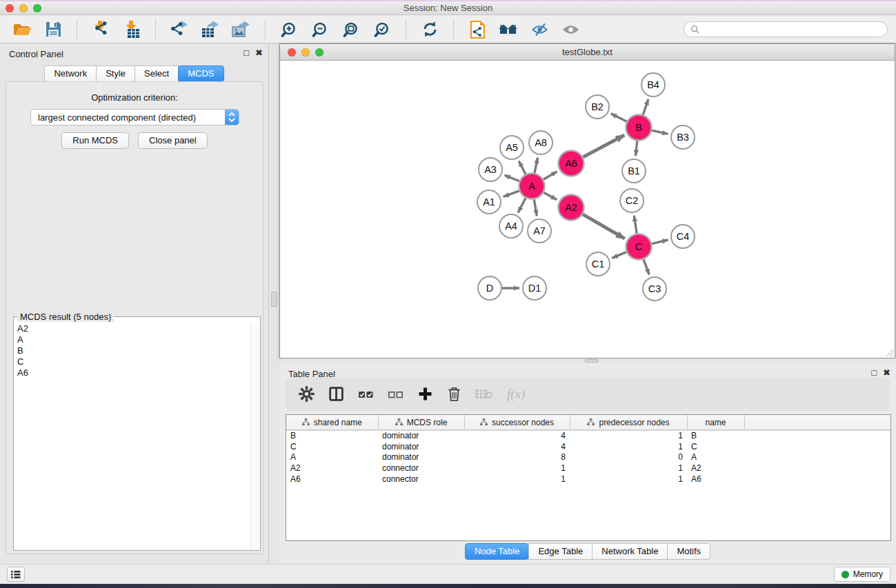 The width and height of the screenshot is (896, 588). I want to click on show-panels-button, so click(16, 574).